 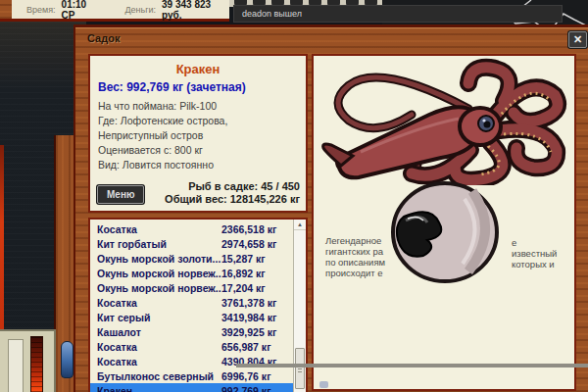 What do you see at coordinates (249, 318) in the screenshot?
I see `fish-weight: 3419,984 кг` at bounding box center [249, 318].